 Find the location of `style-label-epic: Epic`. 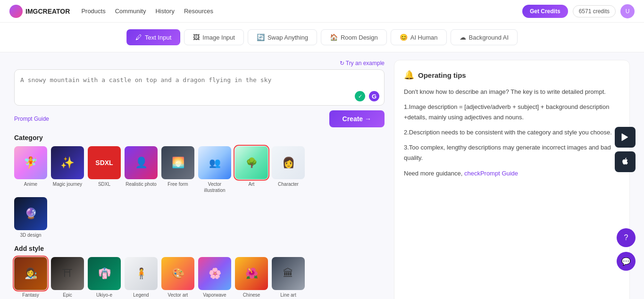

style-label-epic: Epic is located at coordinates (67, 295).